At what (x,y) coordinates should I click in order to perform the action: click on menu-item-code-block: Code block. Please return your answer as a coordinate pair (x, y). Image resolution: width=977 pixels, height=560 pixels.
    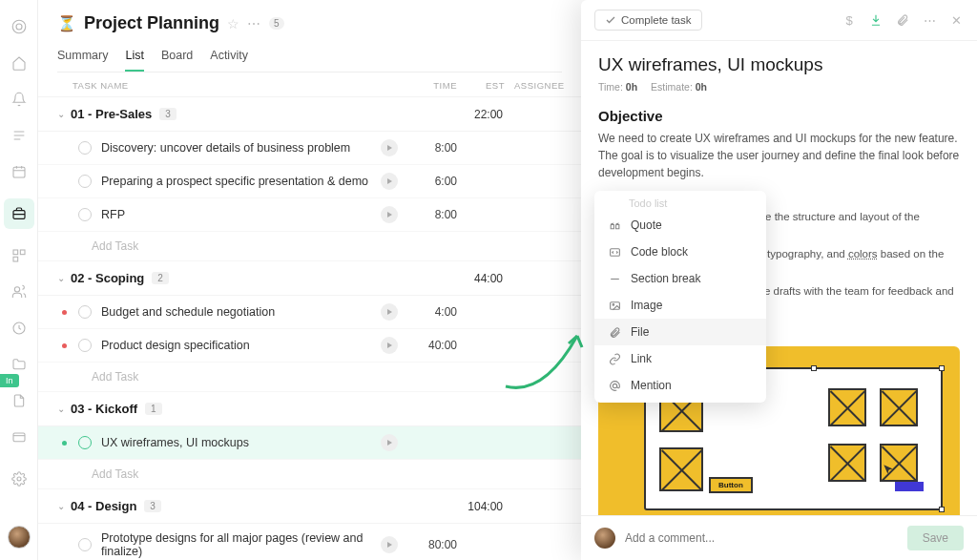
    Looking at the image, I should click on (680, 252).